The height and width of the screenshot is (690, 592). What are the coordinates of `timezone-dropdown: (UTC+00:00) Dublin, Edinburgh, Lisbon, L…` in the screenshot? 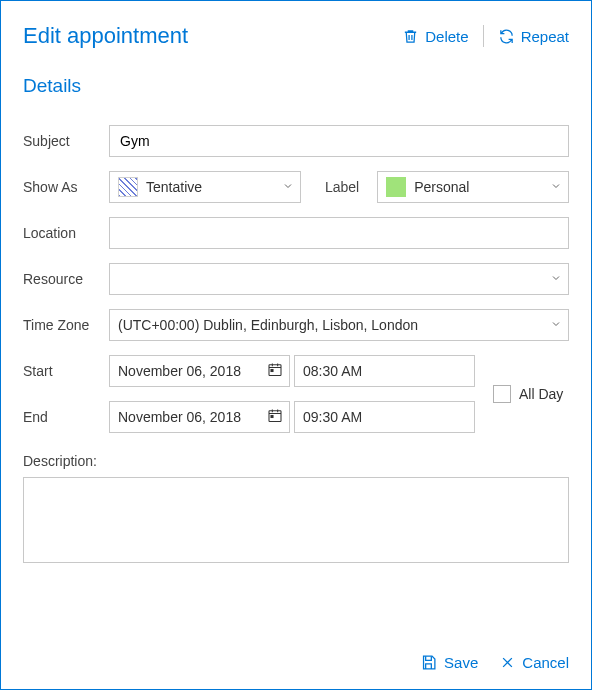 It's located at (339, 325).